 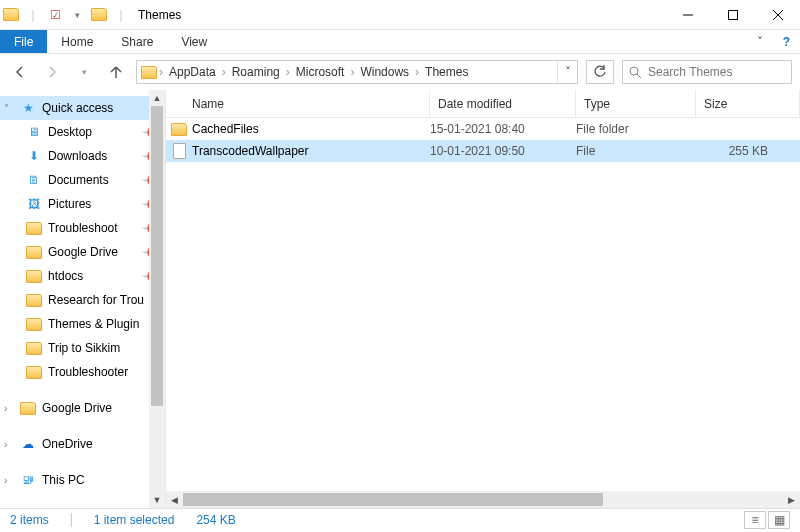 I want to click on file-row: CachedFiles 15-01-2021 08:40 File folder, so click(x=483, y=129).